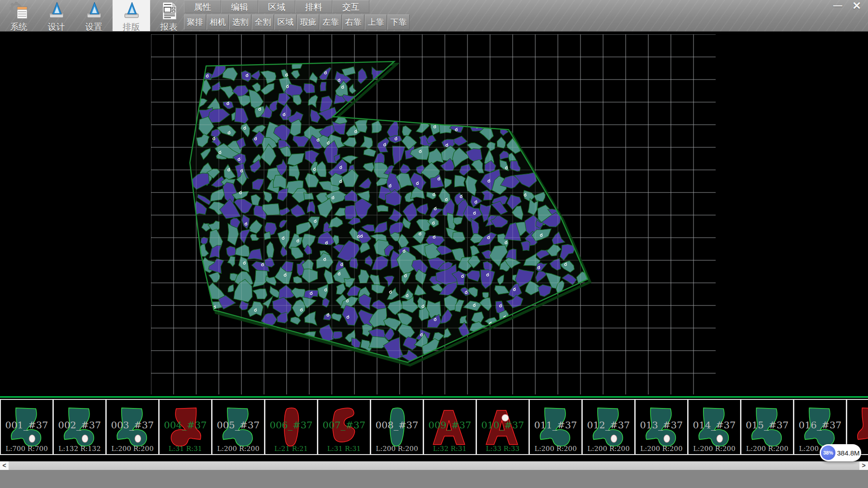 The width and height of the screenshot is (868, 488). Describe the element at coordinates (344, 427) in the screenshot. I see `piece-thumbnail: 007_#37 L:31 R:31` at that location.